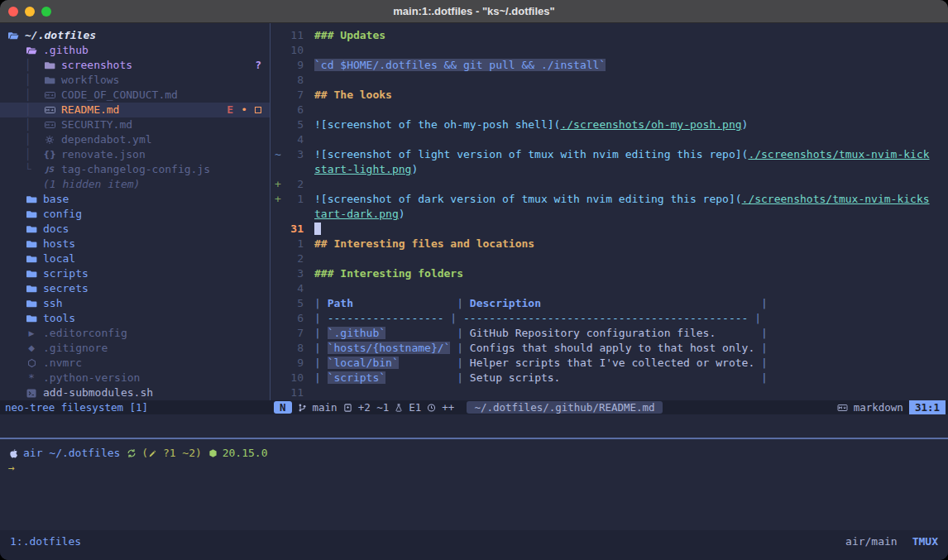 Image resolution: width=948 pixels, height=560 pixels. I want to click on tree-item-label: docs, so click(56, 229).